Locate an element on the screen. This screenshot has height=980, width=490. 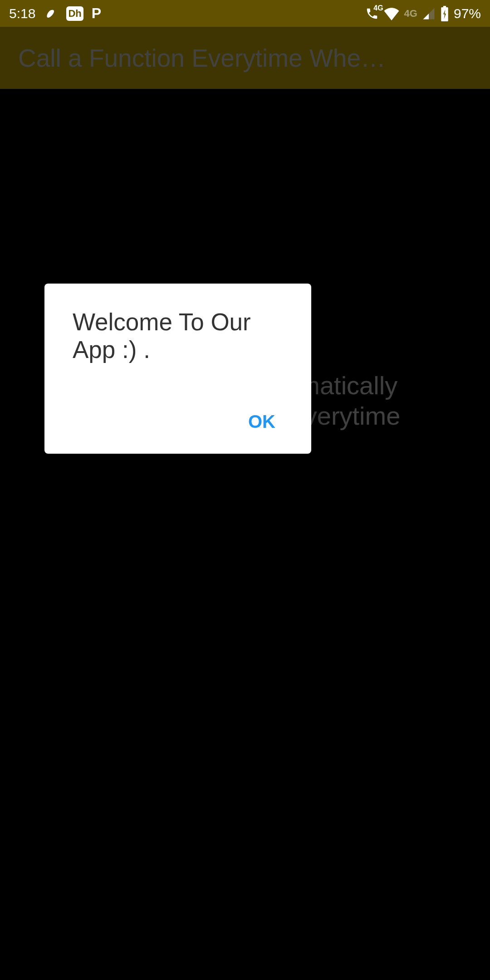
disney-hotstar-icon: Dh is located at coordinates (74, 14).